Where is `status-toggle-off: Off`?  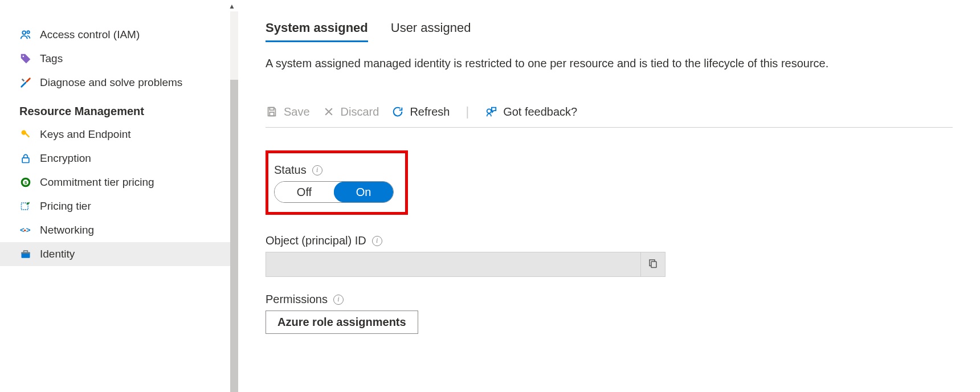
status-toggle-off: Off is located at coordinates (304, 192).